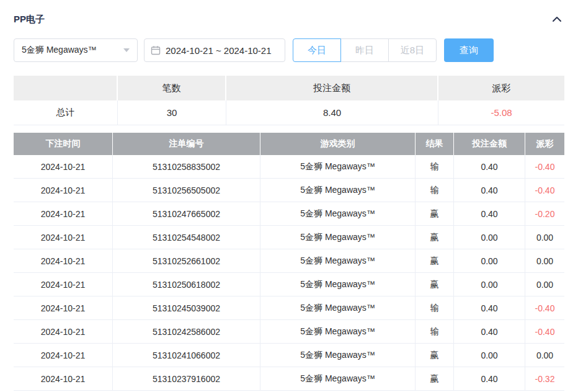 Image resolution: width=578 pixels, height=392 pixels. Describe the element at coordinates (365, 50) in the screenshot. I see `quick-filter-yesterday: 昨日` at that location.